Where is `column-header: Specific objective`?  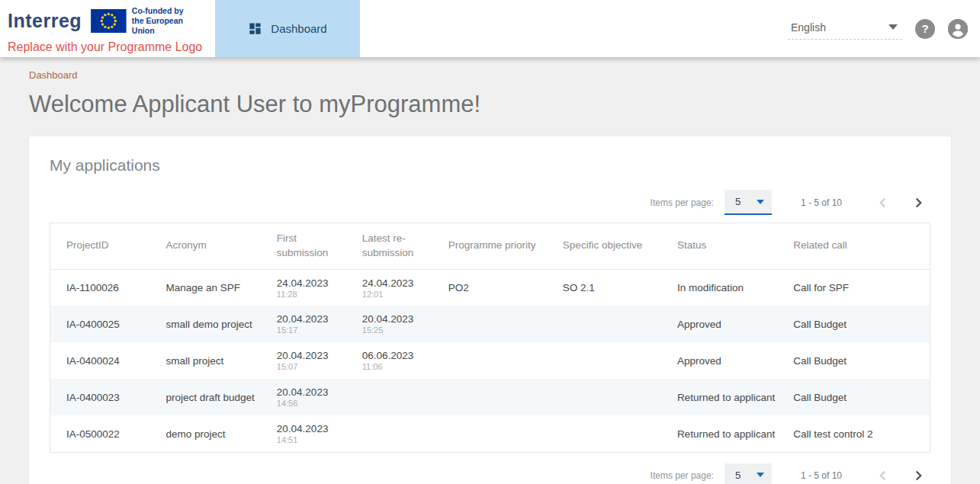 column-header: Specific objective is located at coordinates (612, 247).